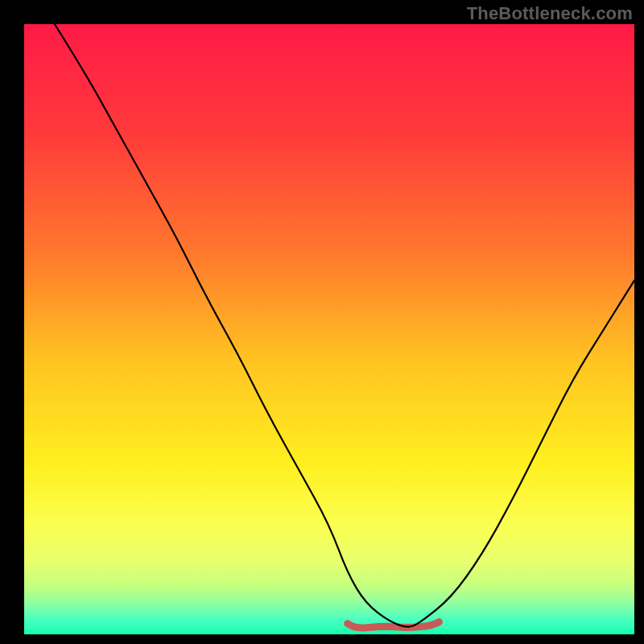 The width and height of the screenshot is (644, 644). What do you see at coordinates (329, 632) in the screenshot?
I see `chart-green-band` at bounding box center [329, 632].